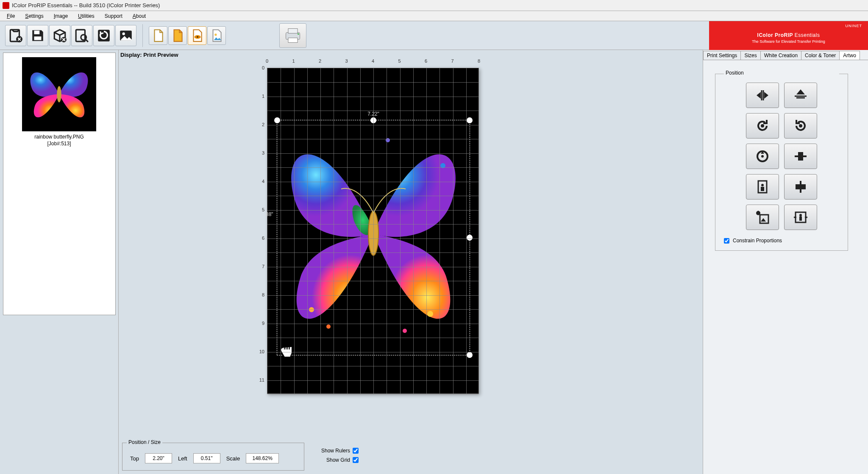 The image size is (868, 474). Describe the element at coordinates (786, 55) in the screenshot. I see `settings-tabs: Print SettingsSizesWhite CreationColor &…` at that location.